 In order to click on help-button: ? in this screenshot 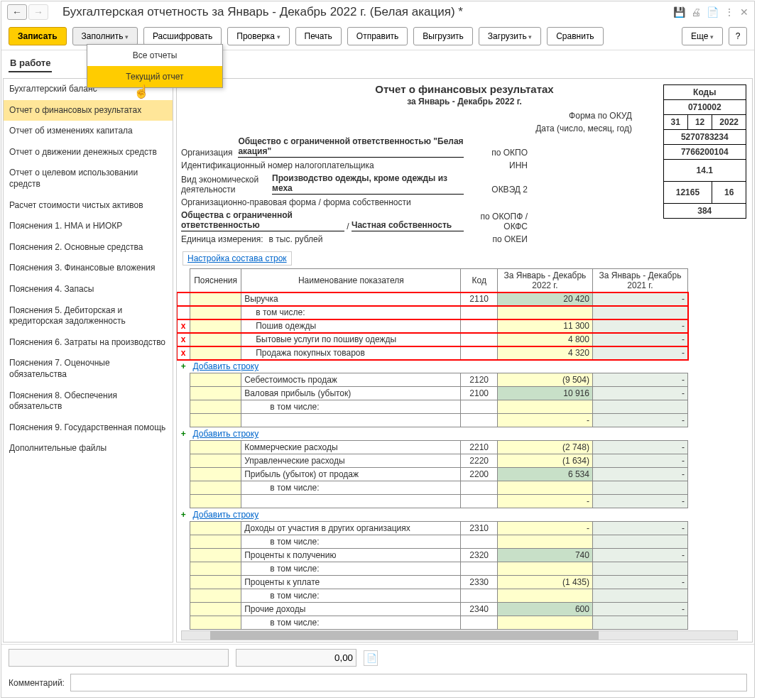, I will do `click(738, 36)`.